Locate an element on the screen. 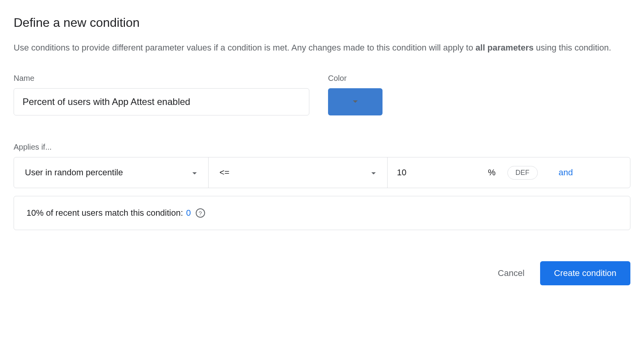 The width and height of the screenshot is (644, 344). value-section: % DEF and is located at coordinates (509, 173).